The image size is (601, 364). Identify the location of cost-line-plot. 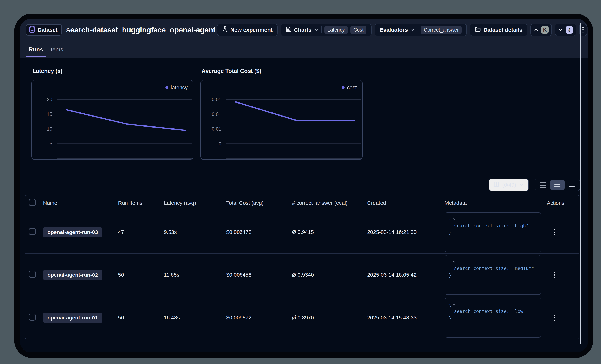
(282, 120).